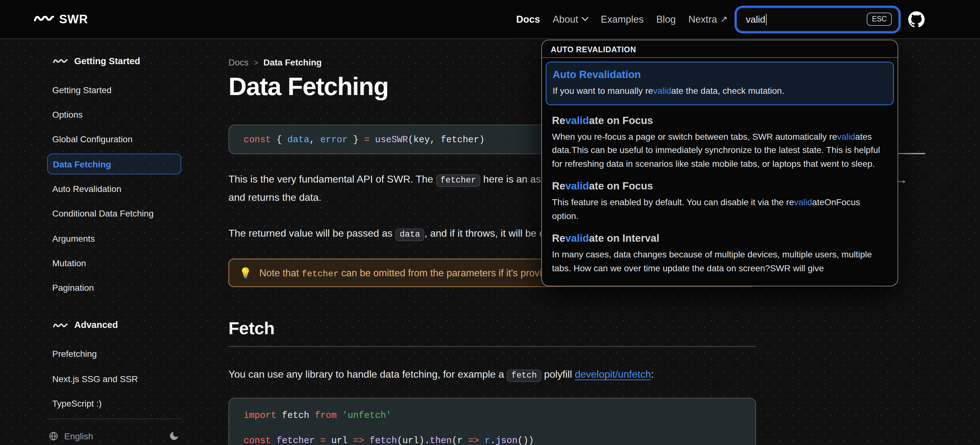  Describe the element at coordinates (114, 164) in the screenshot. I see `sidebar-item-data-fetching: Data Fetching` at that location.